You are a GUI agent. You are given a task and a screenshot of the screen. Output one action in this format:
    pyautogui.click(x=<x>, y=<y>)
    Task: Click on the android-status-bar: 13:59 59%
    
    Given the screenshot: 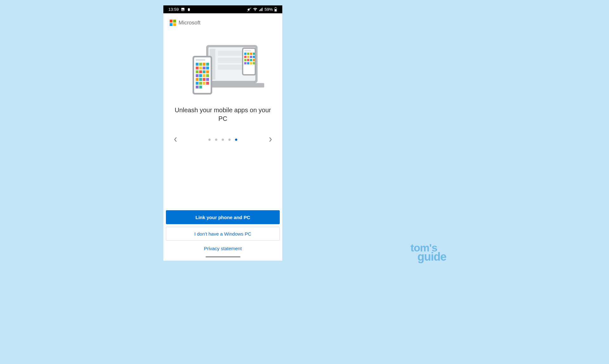 What is the action you would take?
    pyautogui.click(x=223, y=10)
    